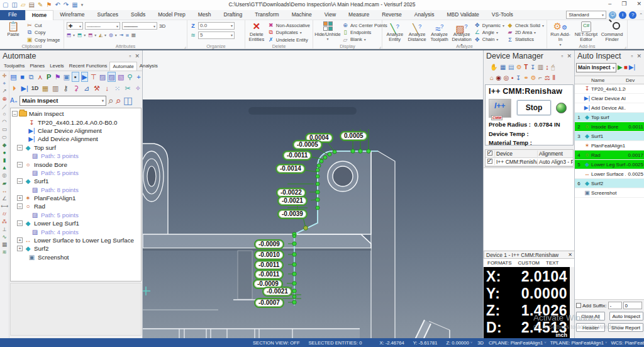  I want to click on tab-surfaces: Surfaces, so click(108, 15).